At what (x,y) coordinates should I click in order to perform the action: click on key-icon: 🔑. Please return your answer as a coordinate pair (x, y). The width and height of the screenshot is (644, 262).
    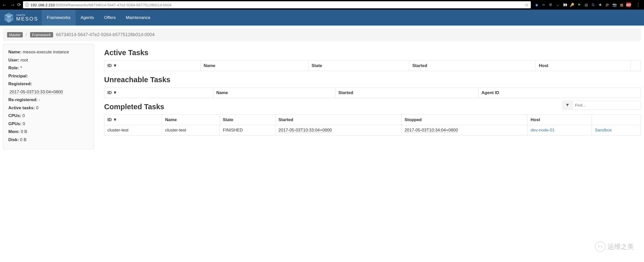
    Looking at the image, I should click on (572, 5).